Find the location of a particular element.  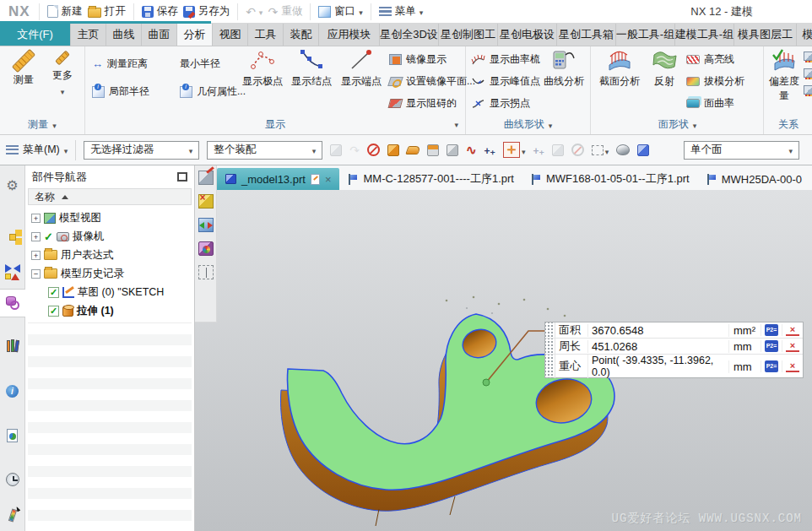

show-peaks-button: 显示峰值点 is located at coordinates (506, 81).